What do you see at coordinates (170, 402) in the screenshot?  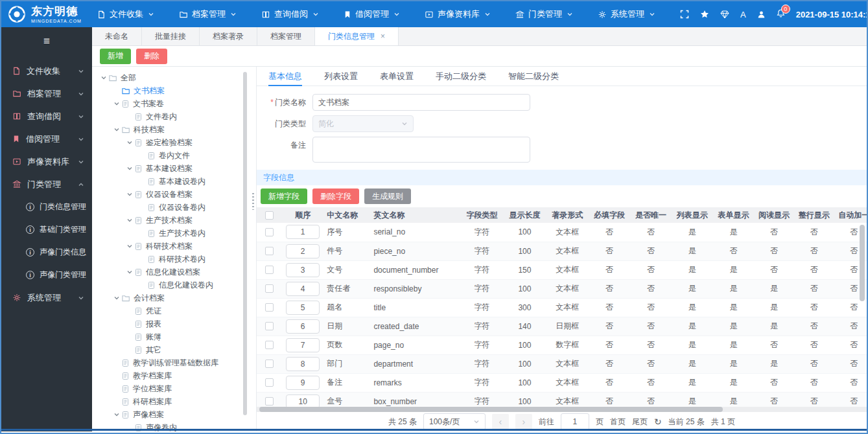 I see `tree-node-26: 科研档案库` at bounding box center [170, 402].